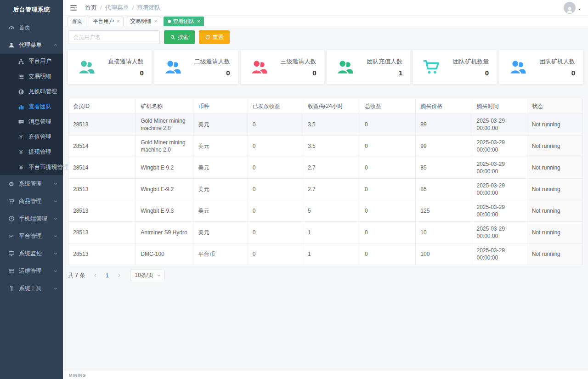 The height and width of the screenshot is (379, 588). Describe the element at coordinates (30, 254) in the screenshot. I see `sidebar-item-label: 系统监控` at that location.